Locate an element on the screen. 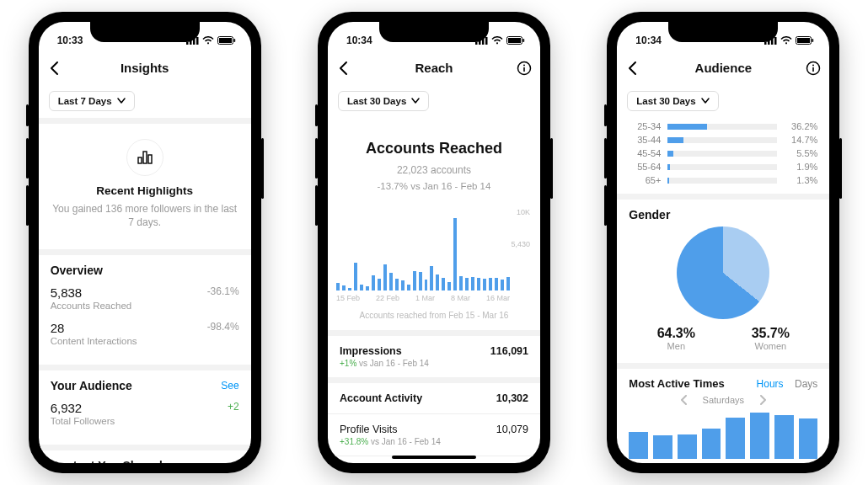  most-active-heading: Most Active Times is located at coordinates (676, 384).